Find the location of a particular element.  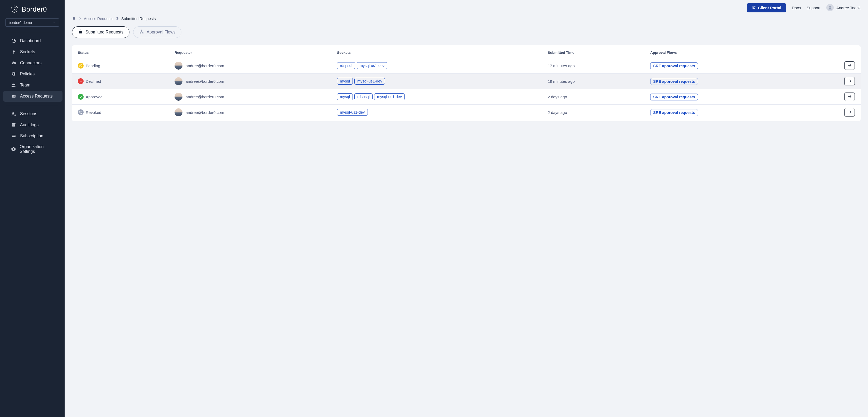

support-link: Support is located at coordinates (813, 8).